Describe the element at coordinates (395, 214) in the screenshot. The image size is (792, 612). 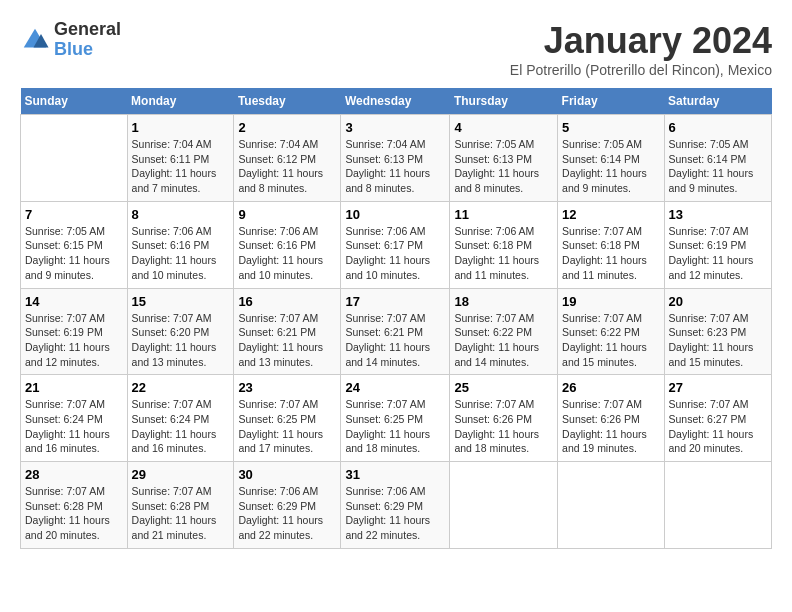
I see `day-number: 10` at that location.